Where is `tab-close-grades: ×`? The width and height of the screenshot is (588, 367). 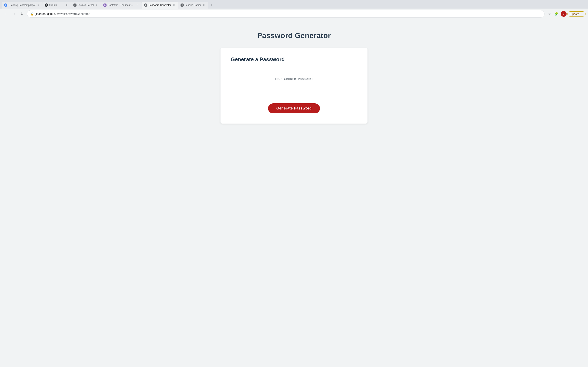
tab-close-grades: × is located at coordinates (38, 5).